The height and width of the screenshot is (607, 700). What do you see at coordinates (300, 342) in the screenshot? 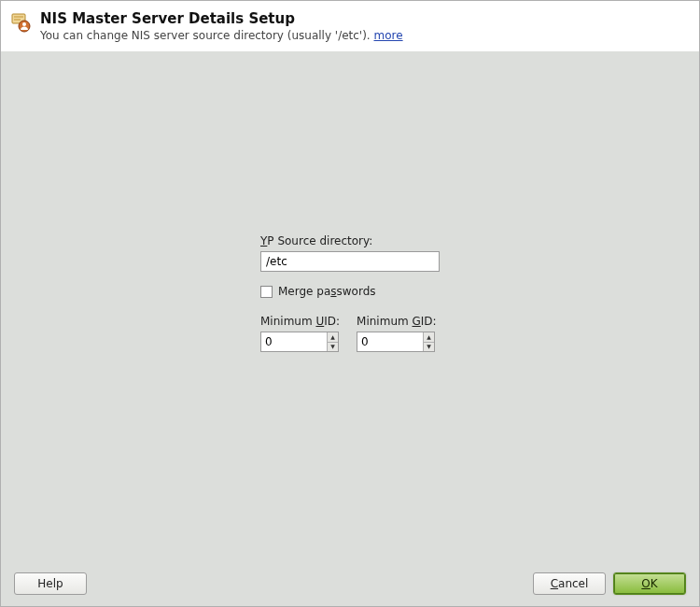
I see `min-uid-spinner: ▲ ▼` at bounding box center [300, 342].